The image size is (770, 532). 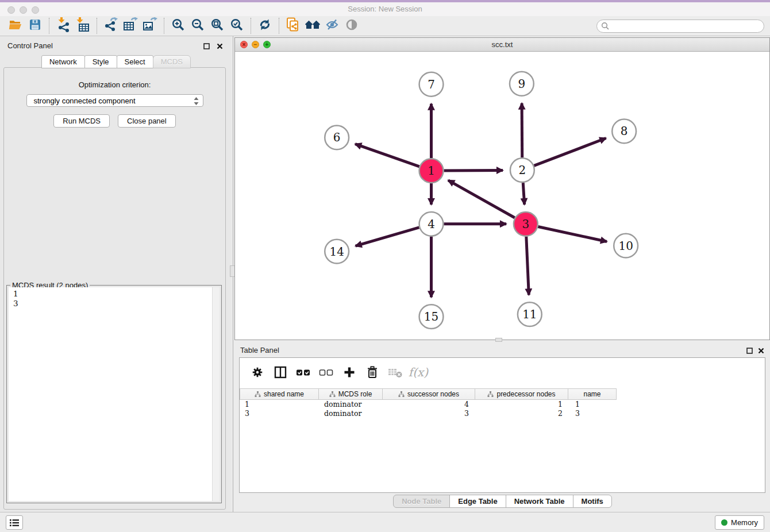 I want to click on duplicate-network-button, so click(x=293, y=26).